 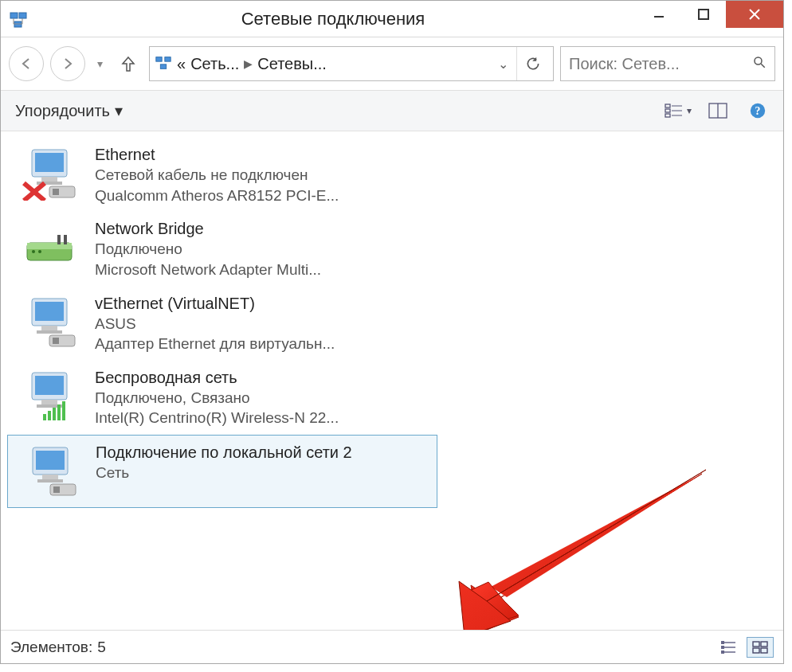 I want to click on connection-name: Ethernet, so click(x=217, y=154).